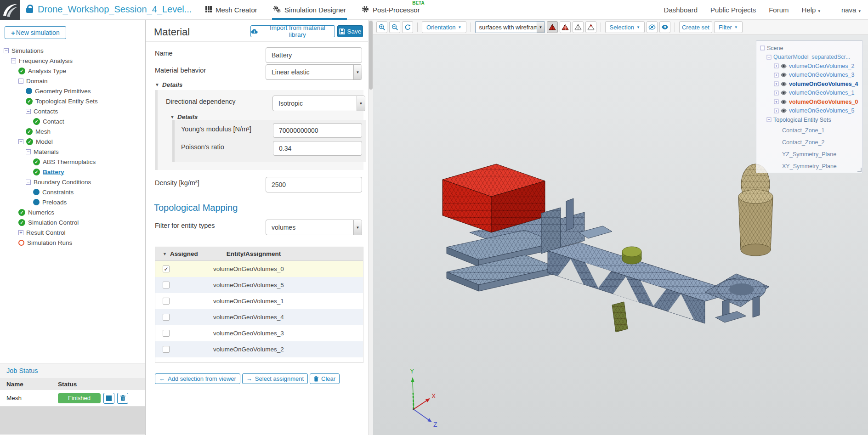  I want to click on density-input, so click(314, 185).